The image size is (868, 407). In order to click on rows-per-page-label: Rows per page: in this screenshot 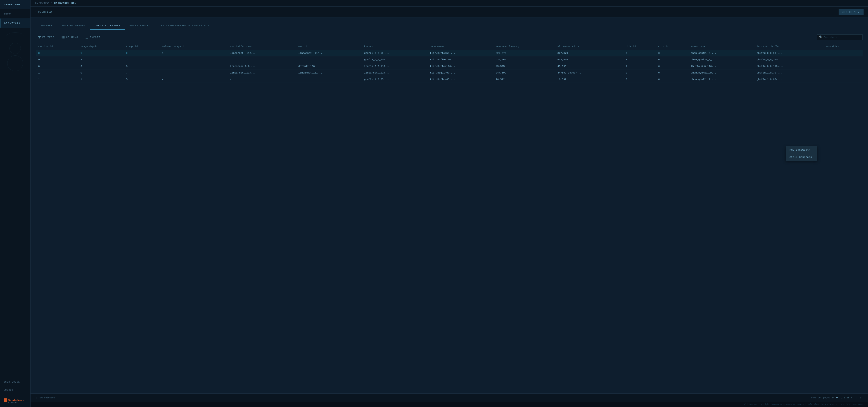, I will do `click(820, 398)`.